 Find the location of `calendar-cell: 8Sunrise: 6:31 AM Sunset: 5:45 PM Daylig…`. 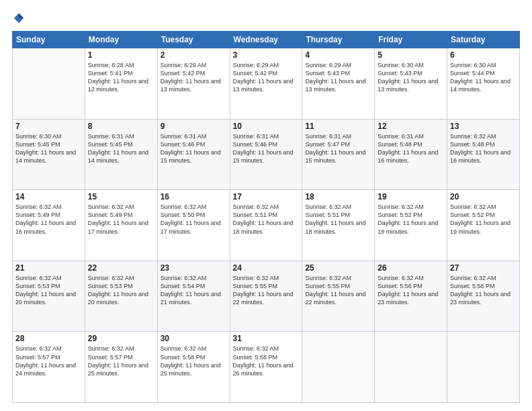

calendar-cell: 8Sunrise: 6:31 AM Sunset: 5:45 PM Daylig… is located at coordinates (121, 154).